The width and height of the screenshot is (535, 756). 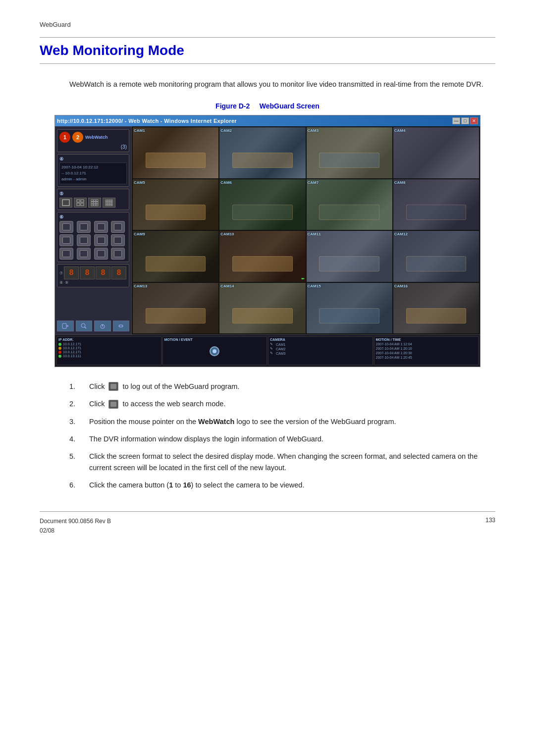 I want to click on instruction-num-2: 2., so click(x=79, y=404).